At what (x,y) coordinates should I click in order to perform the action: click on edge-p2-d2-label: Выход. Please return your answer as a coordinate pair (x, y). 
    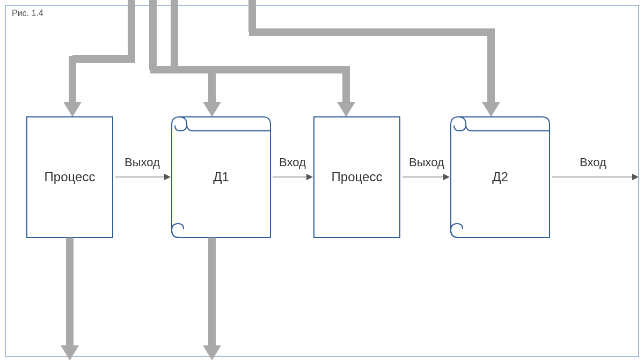
    Looking at the image, I should click on (427, 162).